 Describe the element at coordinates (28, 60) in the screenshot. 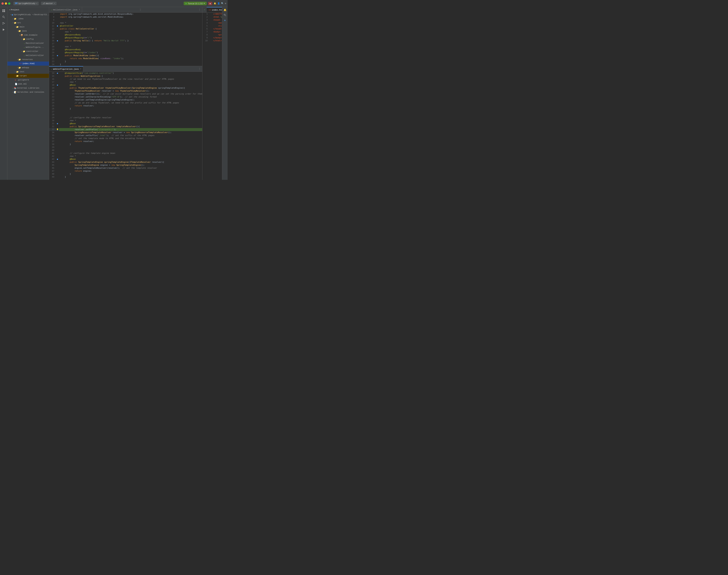

I see `resources-folder: ▾ 📁 resources` at that location.